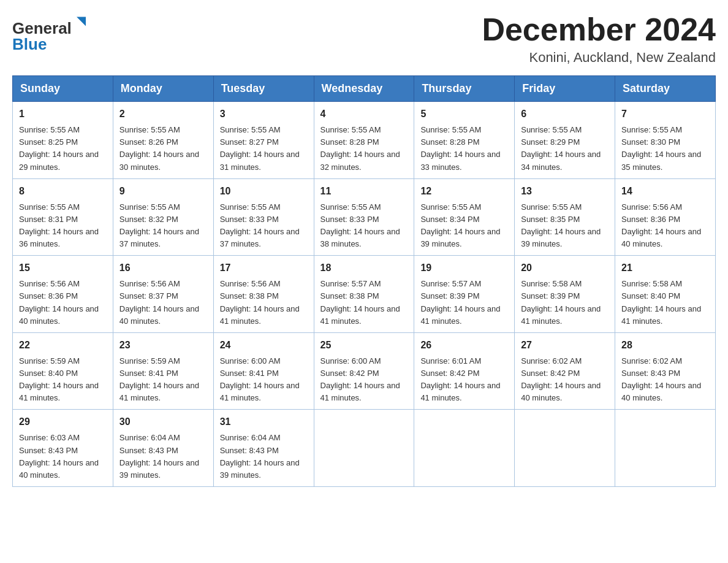 The height and width of the screenshot is (563, 728). What do you see at coordinates (63, 89) in the screenshot?
I see `weekday-header-sunday: Sunday` at bounding box center [63, 89].